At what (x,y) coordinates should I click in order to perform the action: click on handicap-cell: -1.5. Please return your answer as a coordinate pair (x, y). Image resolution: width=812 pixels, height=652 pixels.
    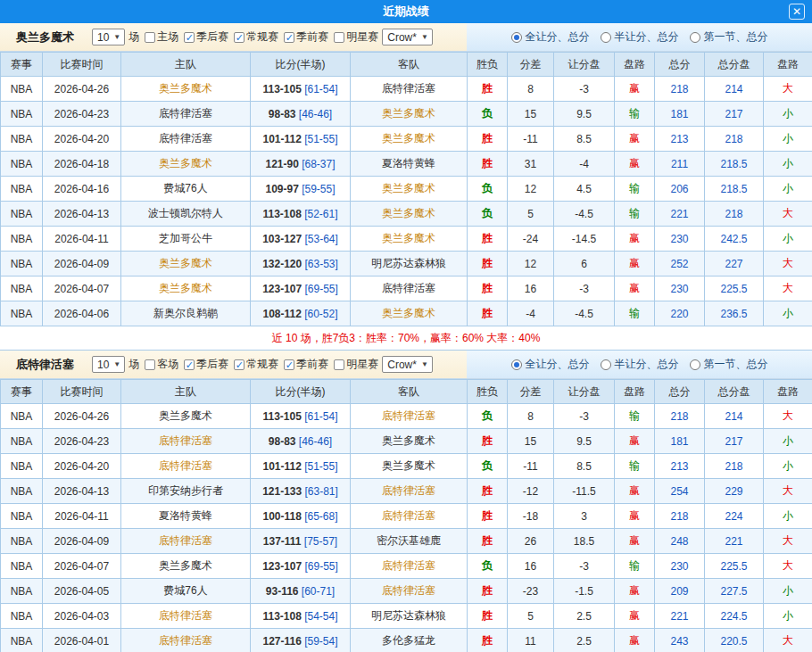
    Looking at the image, I should click on (584, 591).